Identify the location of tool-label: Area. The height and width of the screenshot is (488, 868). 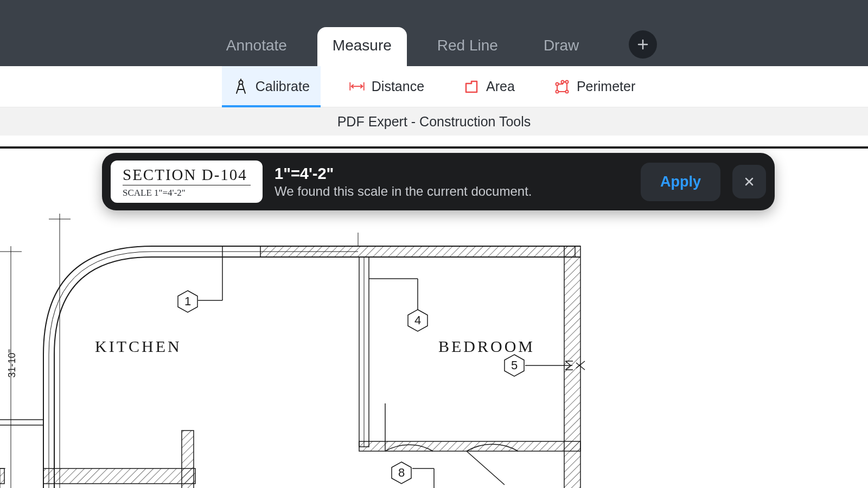
(500, 87).